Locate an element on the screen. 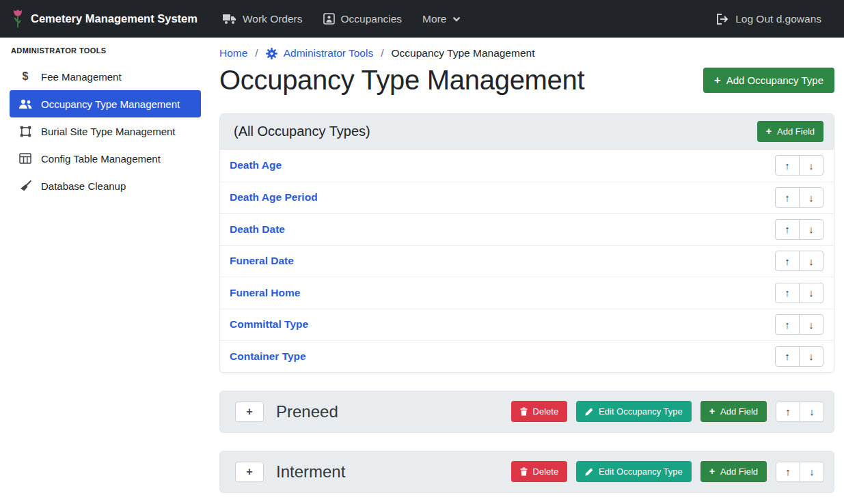 Image resolution: width=844 pixels, height=504 pixels. delete-label: Delete is located at coordinates (546, 411).